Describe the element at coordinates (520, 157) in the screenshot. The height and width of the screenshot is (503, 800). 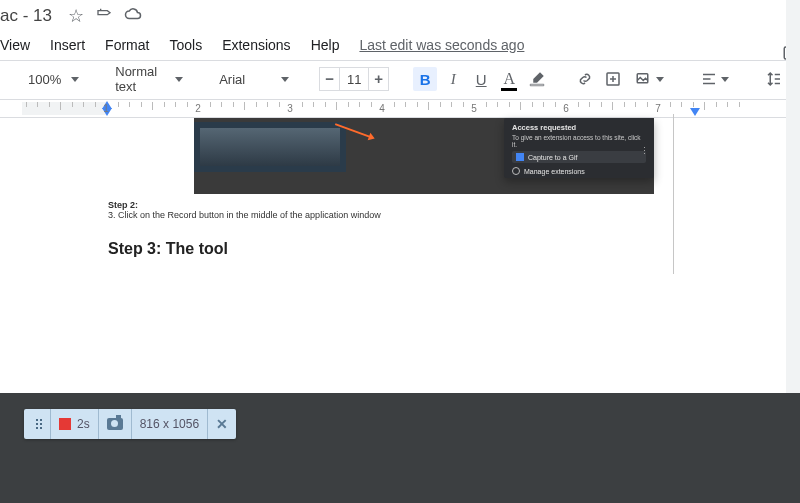
I see `extension-icon` at that location.